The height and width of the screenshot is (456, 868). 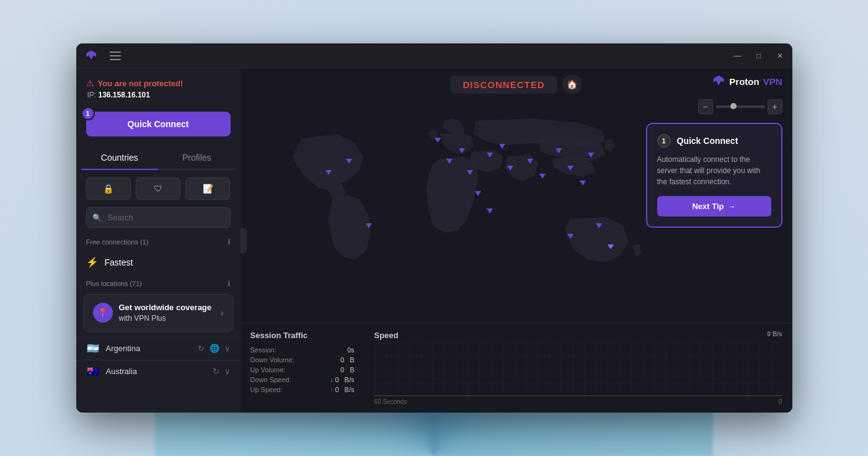 What do you see at coordinates (759, 56) in the screenshot?
I see `window-controls: — □ ✕` at bounding box center [759, 56].